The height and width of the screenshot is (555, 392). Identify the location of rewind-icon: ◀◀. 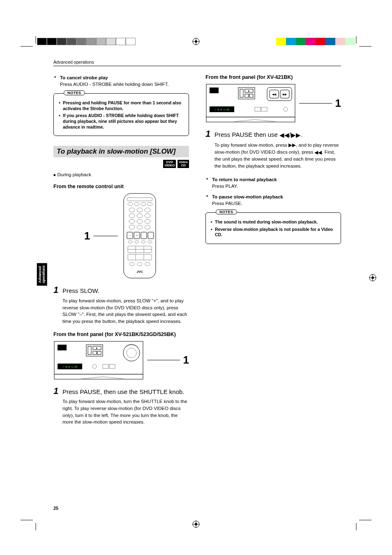
(284, 135).